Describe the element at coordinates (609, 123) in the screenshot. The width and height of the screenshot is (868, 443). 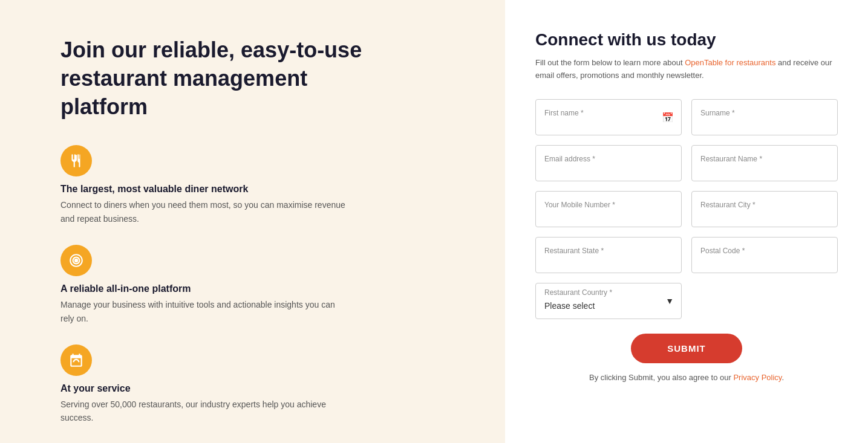
I see `first-name-input` at that location.